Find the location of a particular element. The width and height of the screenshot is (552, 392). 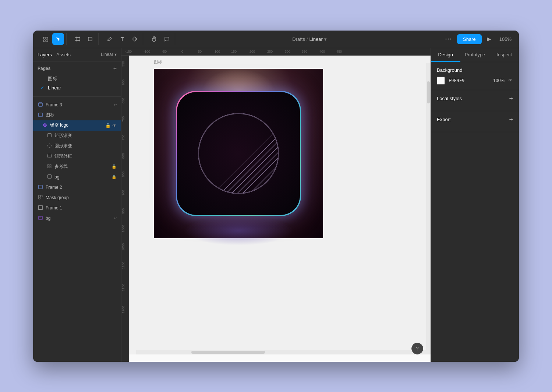

panel-divider is located at coordinates (77, 96).